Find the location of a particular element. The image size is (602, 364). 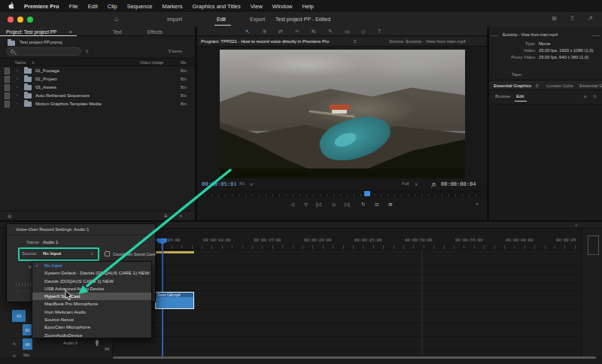

settings-icon: ⊙ is located at coordinates (594, 96).